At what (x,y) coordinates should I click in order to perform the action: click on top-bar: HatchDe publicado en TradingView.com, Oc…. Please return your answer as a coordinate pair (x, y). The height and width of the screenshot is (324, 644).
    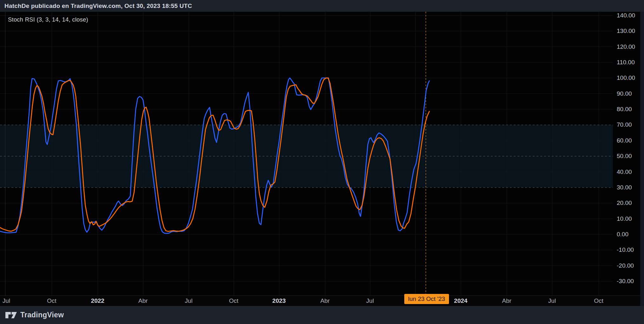
    Looking at the image, I should click on (322, 6).